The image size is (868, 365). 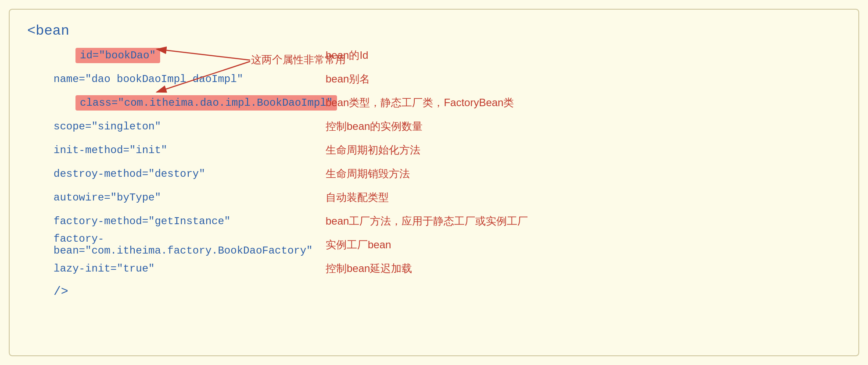 What do you see at coordinates (570, 126) in the screenshot?
I see `scope-attr-desc: 控制bean的实例数量` at bounding box center [570, 126].